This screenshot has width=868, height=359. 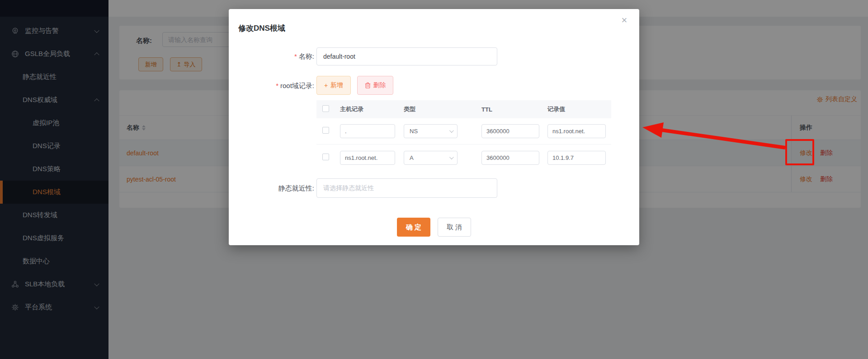 What do you see at coordinates (349, 188) in the screenshot?
I see `select-placeholder: 请选择静态就近性` at bounding box center [349, 188].